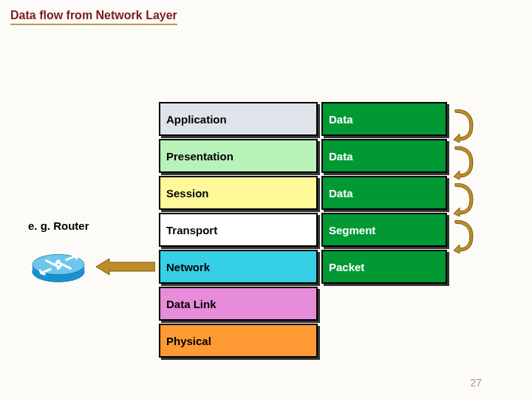 Image resolution: width=532 pixels, height=399 pixels. What do you see at coordinates (303, 119) in the screenshot?
I see `layer-row: ApplicationData` at bounding box center [303, 119].